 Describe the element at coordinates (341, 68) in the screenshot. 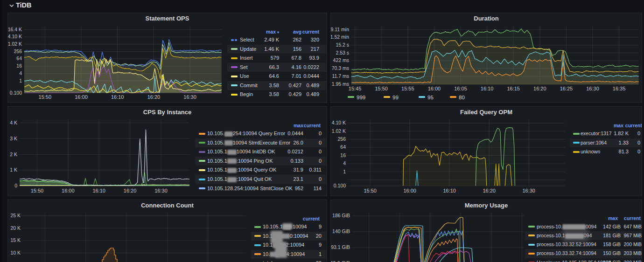

I see `svg-text: 70.3 ms` at that location.